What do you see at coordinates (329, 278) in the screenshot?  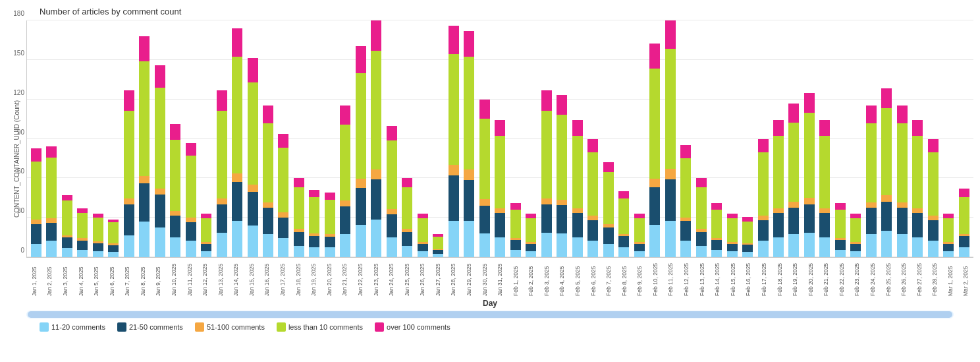 I see `x-label: Jan 20, 2025` at bounding box center [329, 278].